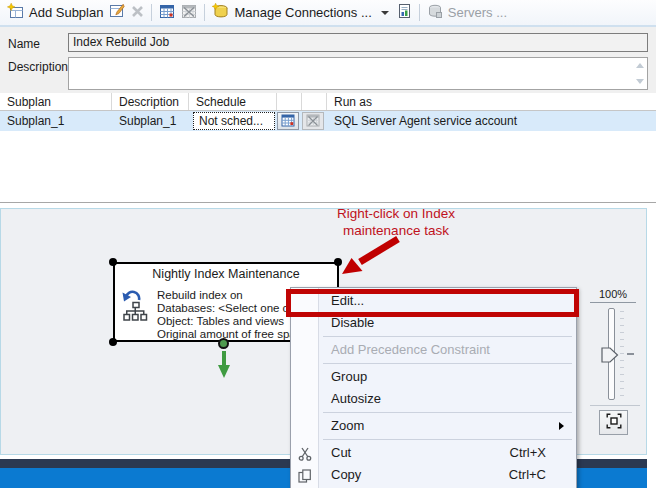  I want to click on zoom-100-mark, so click(630, 354).